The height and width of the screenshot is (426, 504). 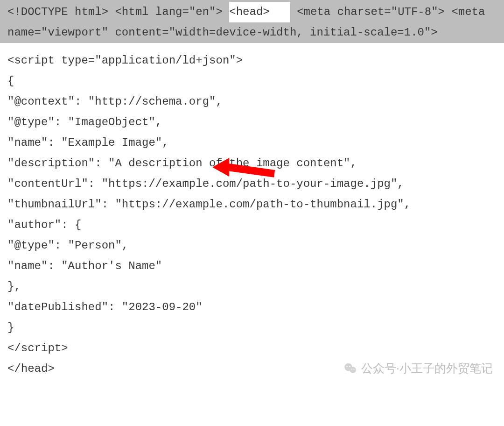 I want to click on wechat-icon, so click(x=350, y=368).